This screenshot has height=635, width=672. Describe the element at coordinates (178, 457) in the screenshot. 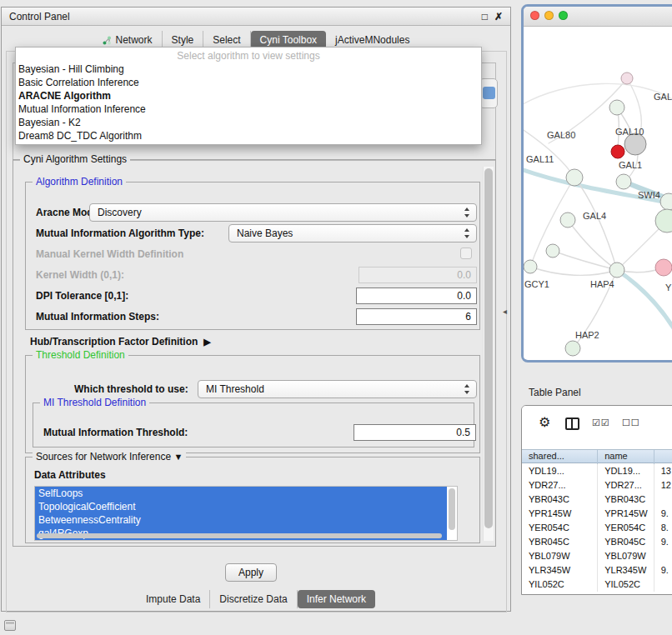

I see `collapse-arrow-icon: ▼` at that location.